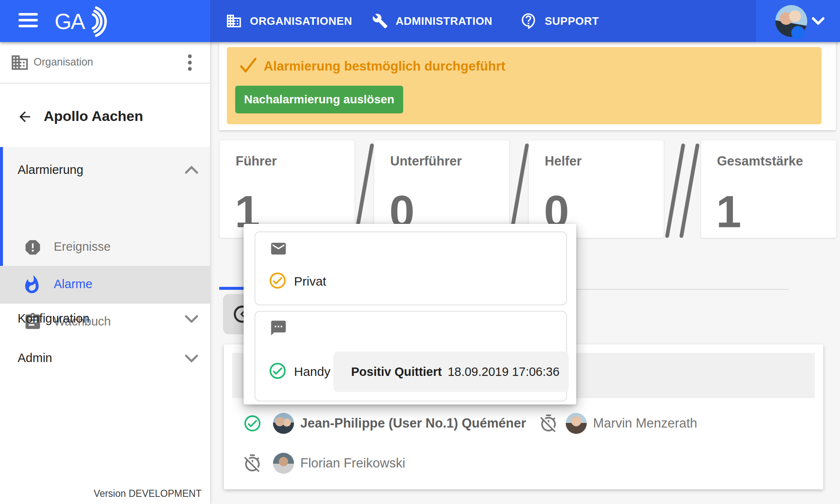 This screenshot has width=840, height=504. I want to click on sidebar-item-label: Alarme, so click(73, 284).